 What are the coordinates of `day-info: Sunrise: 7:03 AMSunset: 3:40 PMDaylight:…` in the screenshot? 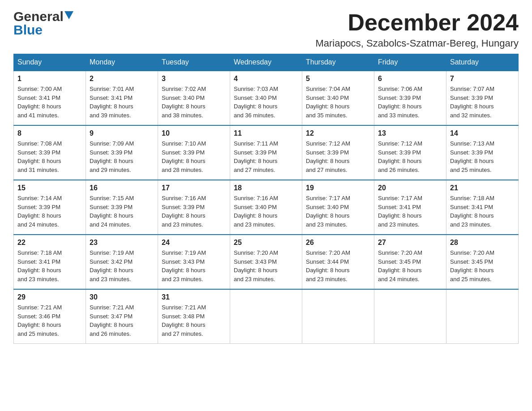 It's located at (266, 102).